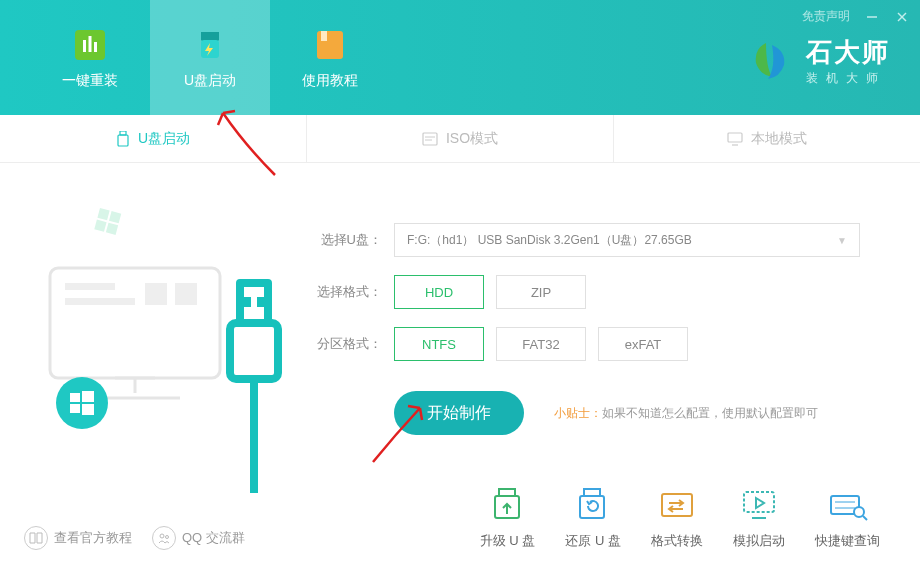 Image resolution: width=920 pixels, height=580 pixels. I want to click on upgrade-usb-icon, so click(508, 506).